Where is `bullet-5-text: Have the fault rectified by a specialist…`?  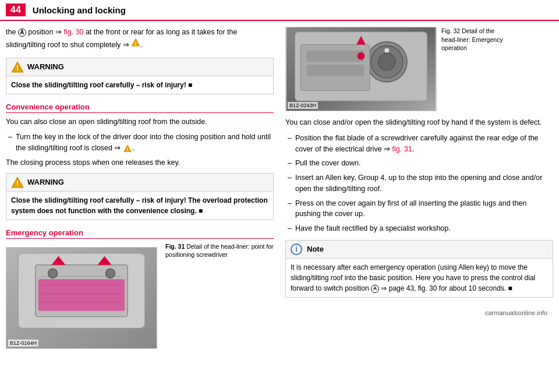 bullet-5-text: Have the fault rectified by a specialist… is located at coordinates (373, 228).